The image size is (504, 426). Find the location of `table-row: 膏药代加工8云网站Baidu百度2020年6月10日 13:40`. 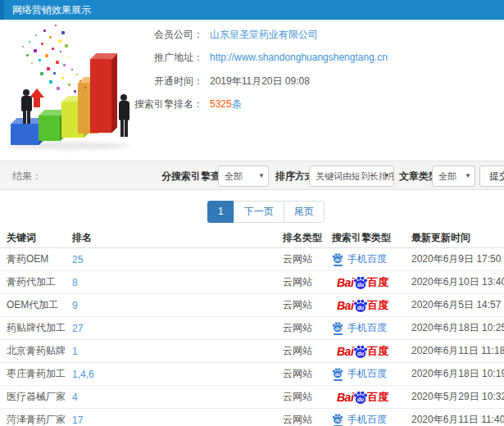

table-row: 膏药代加工8云网站Baidu百度2020年6月10日 13:40 is located at coordinates (252, 283).